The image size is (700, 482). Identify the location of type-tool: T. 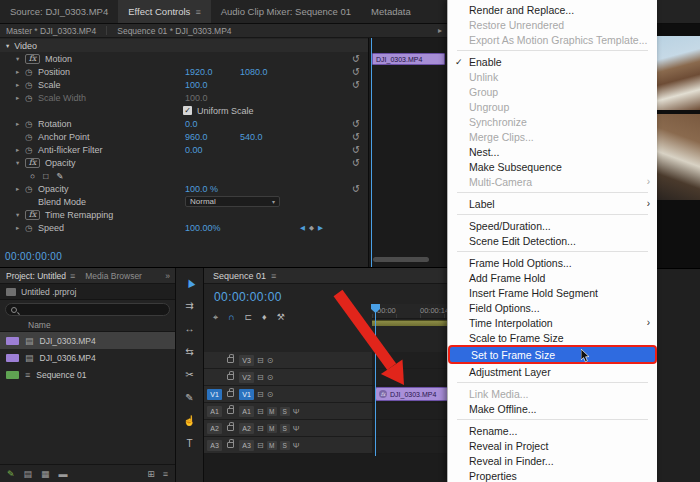
(189, 444).